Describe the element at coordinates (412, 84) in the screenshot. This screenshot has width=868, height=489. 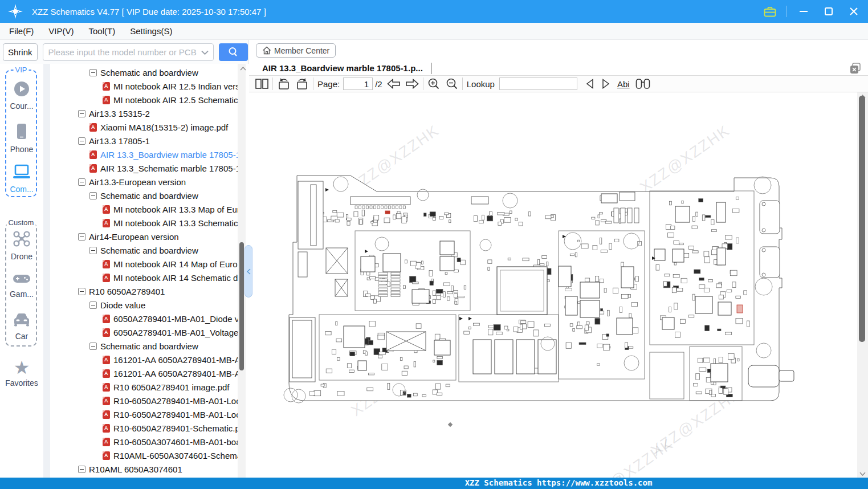
I see `next-page-icon` at that location.